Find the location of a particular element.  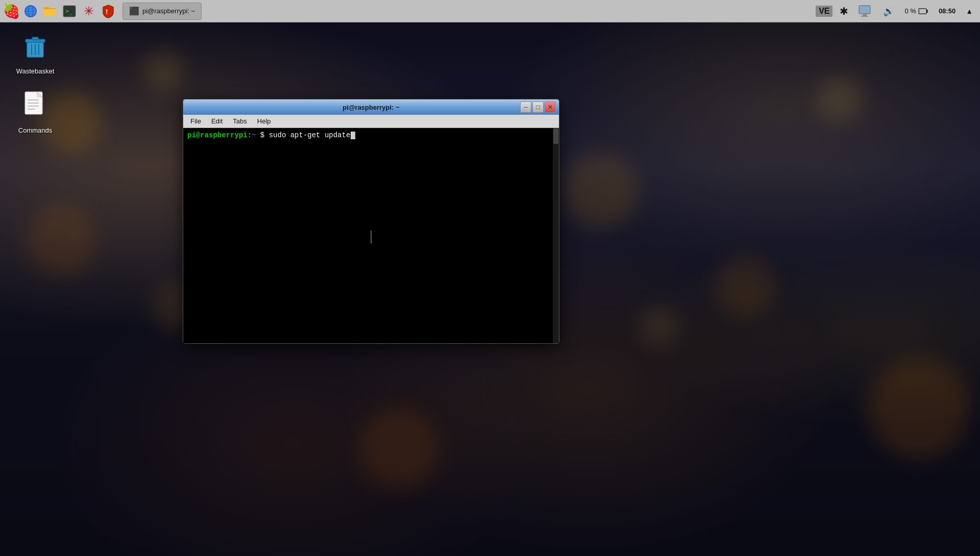

terminal-scrollbar is located at coordinates (556, 236).